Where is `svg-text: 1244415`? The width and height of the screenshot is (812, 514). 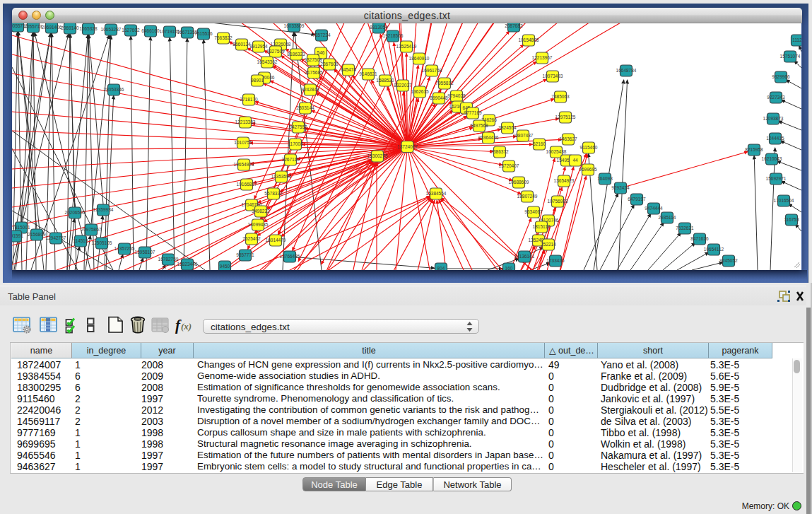
svg-text: 1244415 is located at coordinates (775, 139).